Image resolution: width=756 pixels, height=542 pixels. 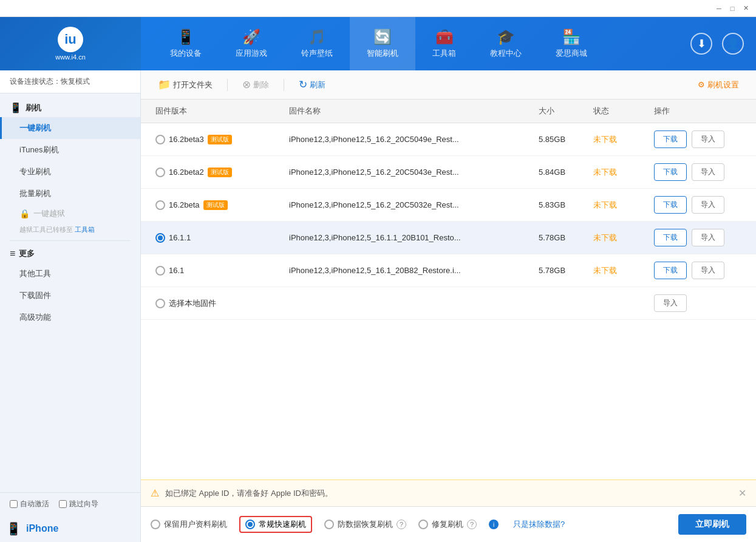 I want to click on only-erase-link: 只是抹除数据?, so click(x=539, y=524).